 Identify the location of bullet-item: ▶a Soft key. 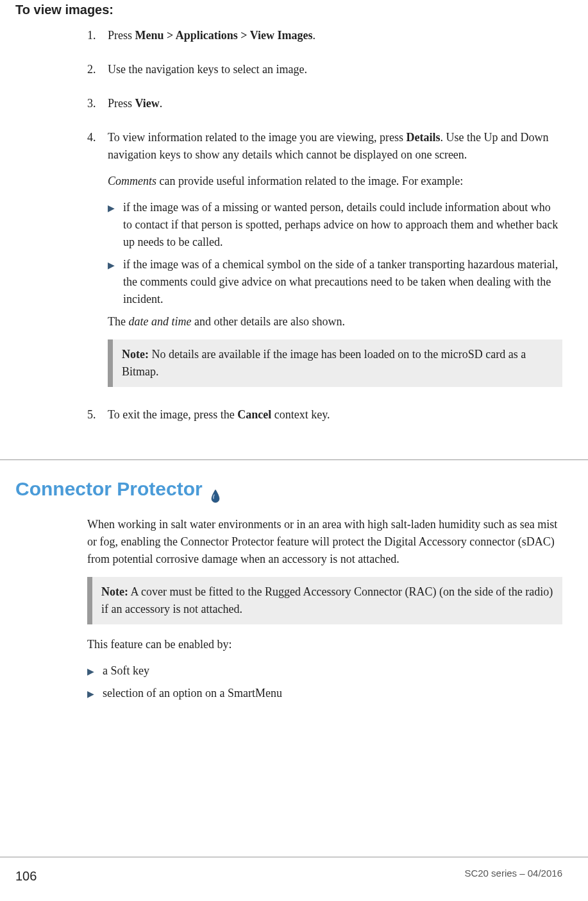
(324, 671).